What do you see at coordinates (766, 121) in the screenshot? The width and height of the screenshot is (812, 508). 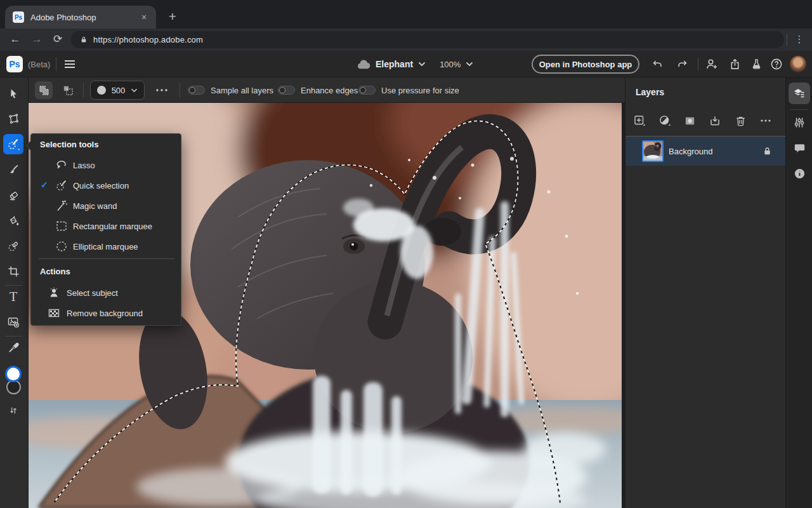 I see `layers-more-button` at bounding box center [766, 121].